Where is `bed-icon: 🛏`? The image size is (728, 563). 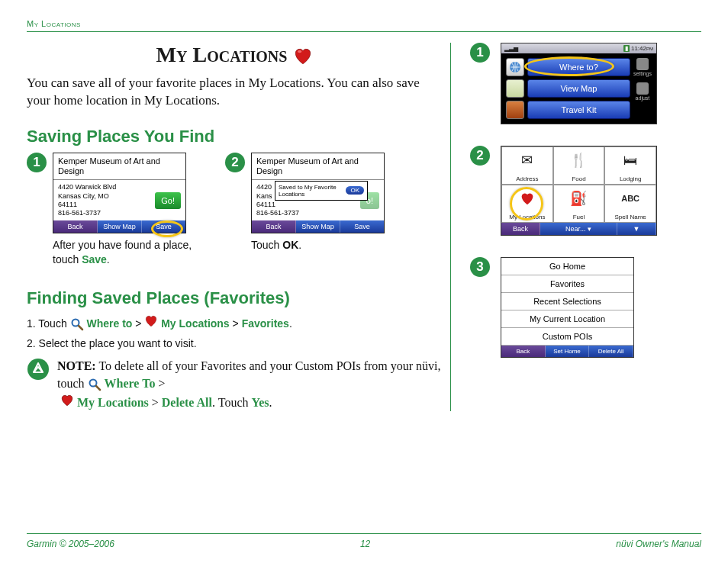 bed-icon: 🛏 is located at coordinates (630, 160).